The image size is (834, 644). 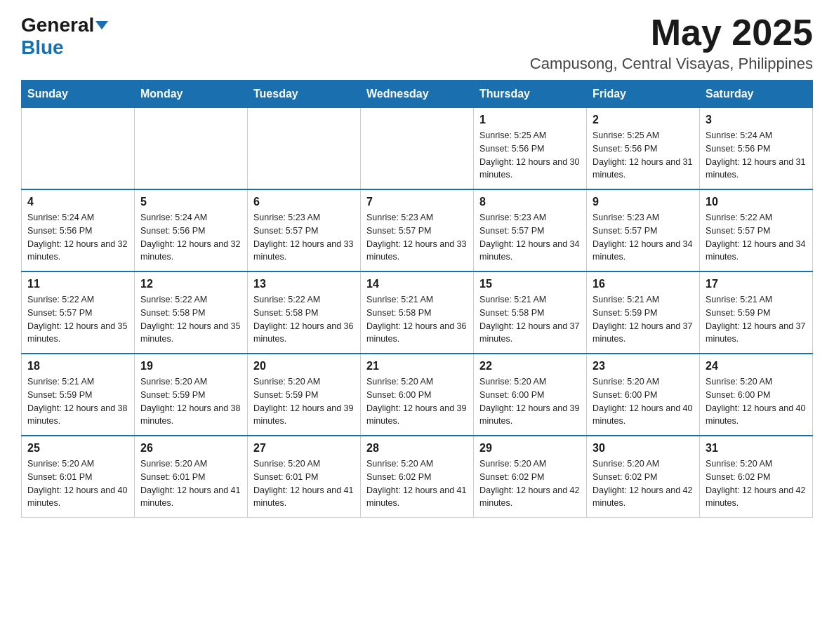 What do you see at coordinates (756, 202) in the screenshot?
I see `day-number: 10` at bounding box center [756, 202].